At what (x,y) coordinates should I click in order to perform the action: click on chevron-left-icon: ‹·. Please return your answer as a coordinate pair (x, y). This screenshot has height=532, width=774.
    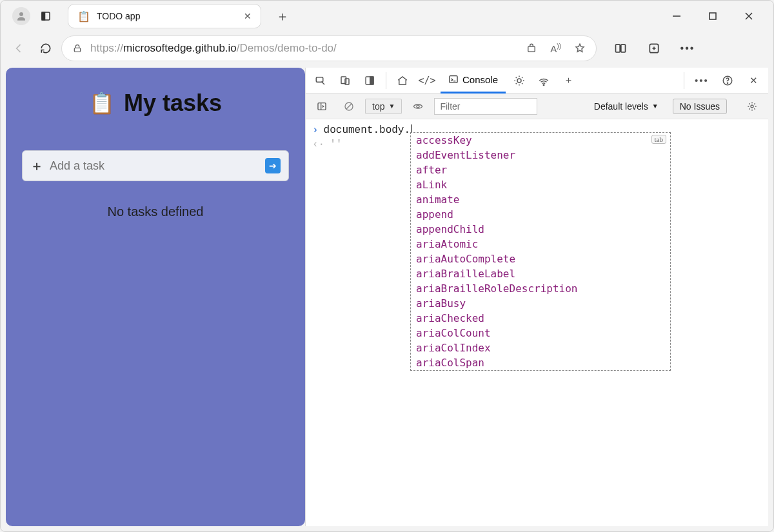
    Looking at the image, I should click on (319, 144).